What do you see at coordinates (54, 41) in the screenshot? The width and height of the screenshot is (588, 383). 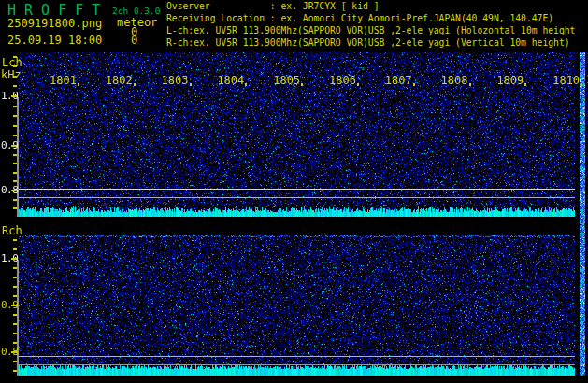 I see `timestamp: 25.09.19 18:00` at bounding box center [54, 41].